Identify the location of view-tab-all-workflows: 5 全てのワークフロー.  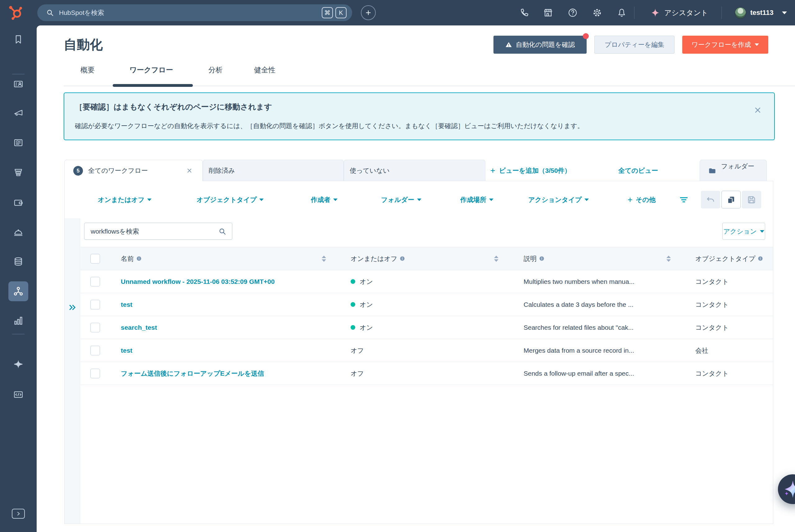
(133, 170).